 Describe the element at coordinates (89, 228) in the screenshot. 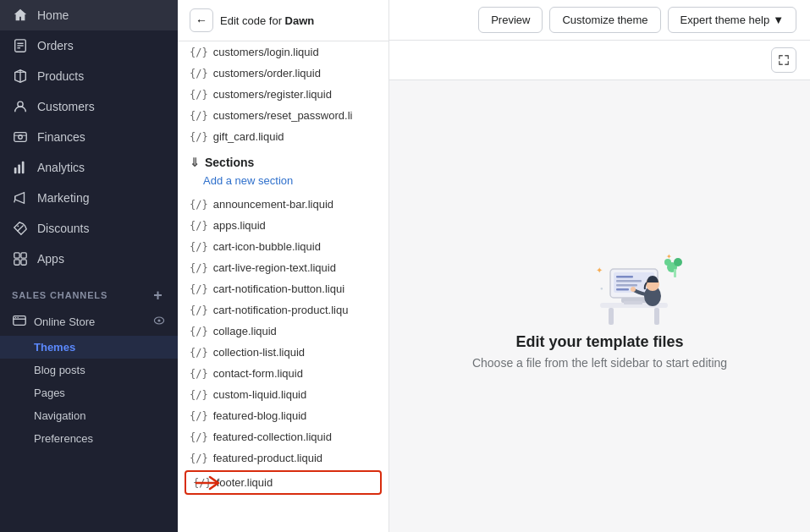

I see `nav-item-discounts: Discounts` at that location.